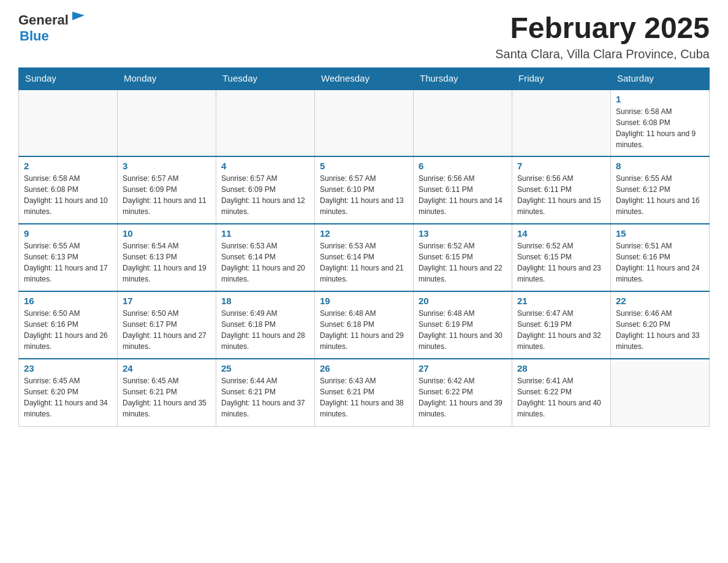 The image size is (728, 563). I want to click on calendar-day-cell: 13Sunrise: 6:52 AMSunset: 6:15 PMDayligh…, so click(463, 258).